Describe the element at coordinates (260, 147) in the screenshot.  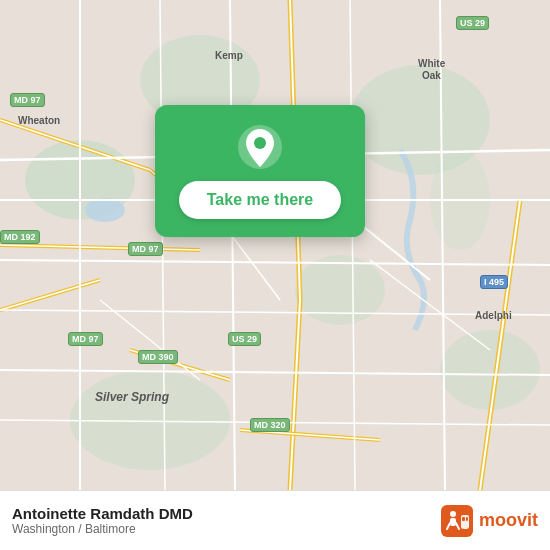
I see `location-pin-icon` at that location.